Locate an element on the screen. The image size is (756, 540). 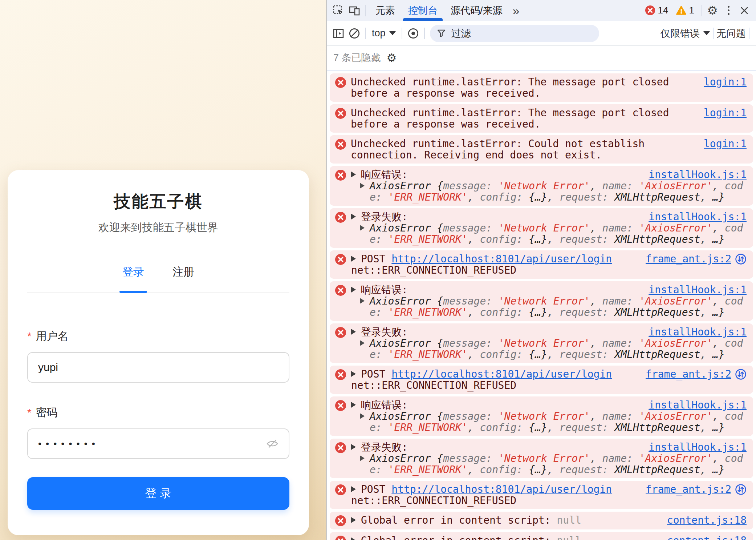
hidden-settings-gear-icon: ⚙ is located at coordinates (392, 58).